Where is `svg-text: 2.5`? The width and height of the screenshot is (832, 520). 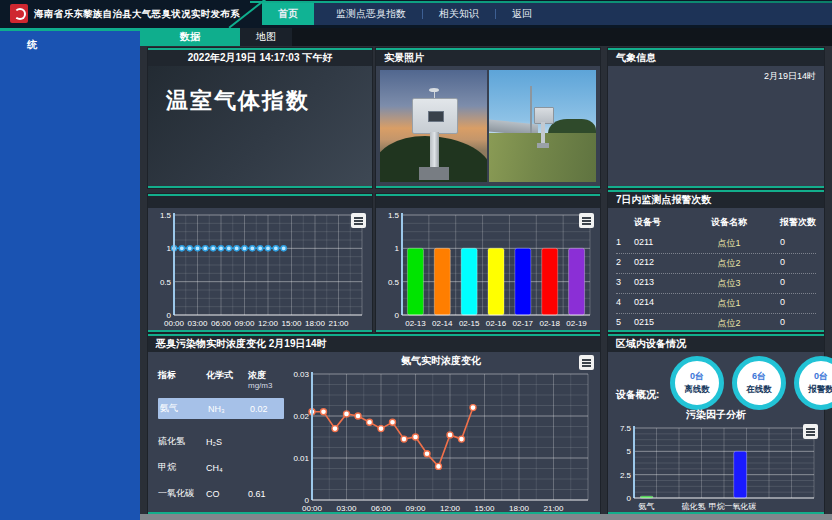
svg-text: 2.5 is located at coordinates (626, 476).